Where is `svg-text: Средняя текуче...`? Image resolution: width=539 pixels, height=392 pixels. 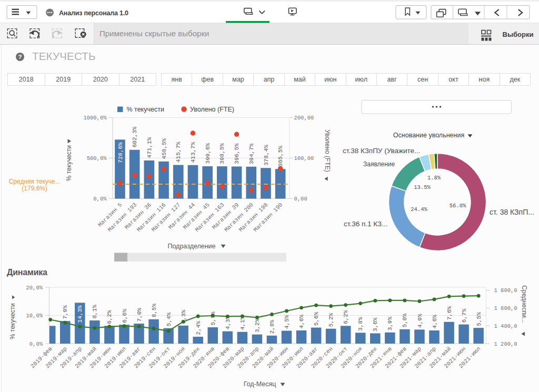 svg-text: Средняя текуче... is located at coordinates (35, 182).